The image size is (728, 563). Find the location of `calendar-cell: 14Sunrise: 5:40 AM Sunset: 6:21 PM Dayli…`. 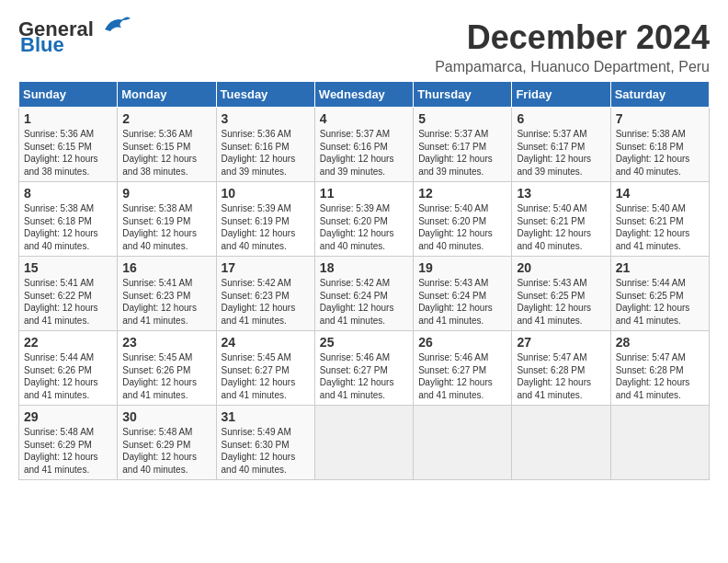

calendar-cell: 14Sunrise: 5:40 AM Sunset: 6:21 PM Dayli… is located at coordinates (660, 219).